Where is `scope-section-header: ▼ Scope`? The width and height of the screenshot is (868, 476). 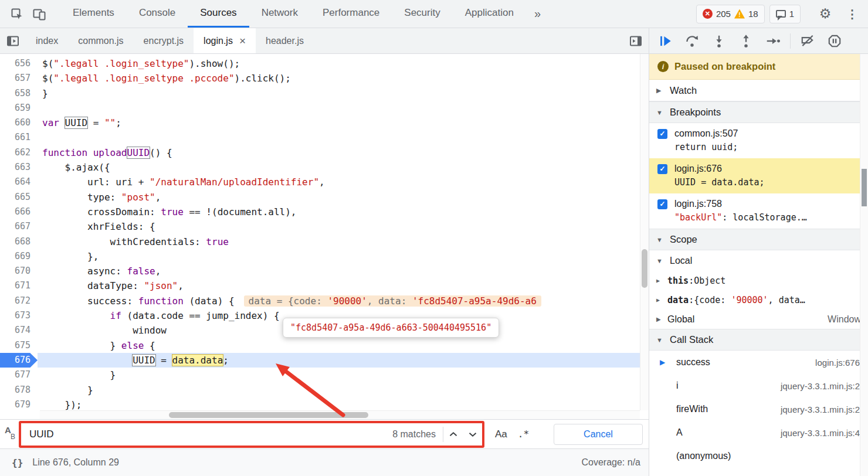
scope-section-header: ▼ Scope is located at coordinates (759, 239).